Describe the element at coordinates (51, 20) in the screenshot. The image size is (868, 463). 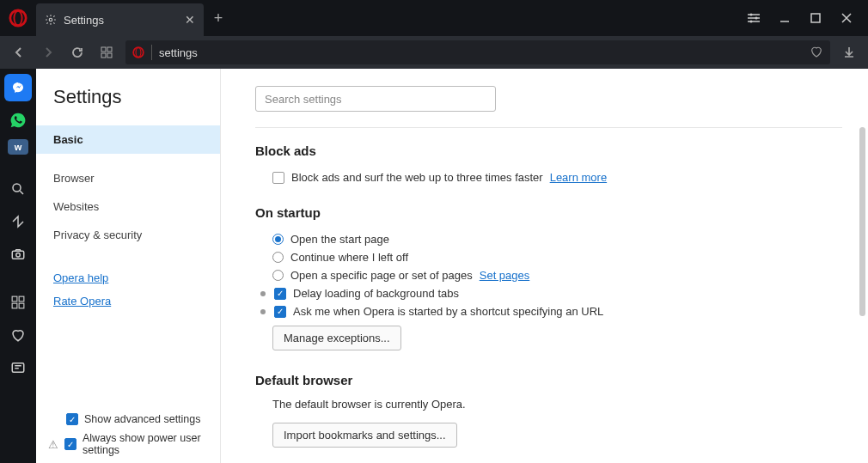
I see `gear-icon` at that location.